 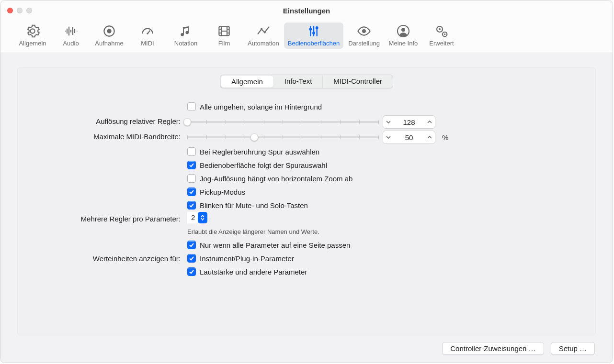 What do you see at coordinates (263, 35) in the screenshot?
I see `toolbar-item-automation: Automation` at bounding box center [263, 35].